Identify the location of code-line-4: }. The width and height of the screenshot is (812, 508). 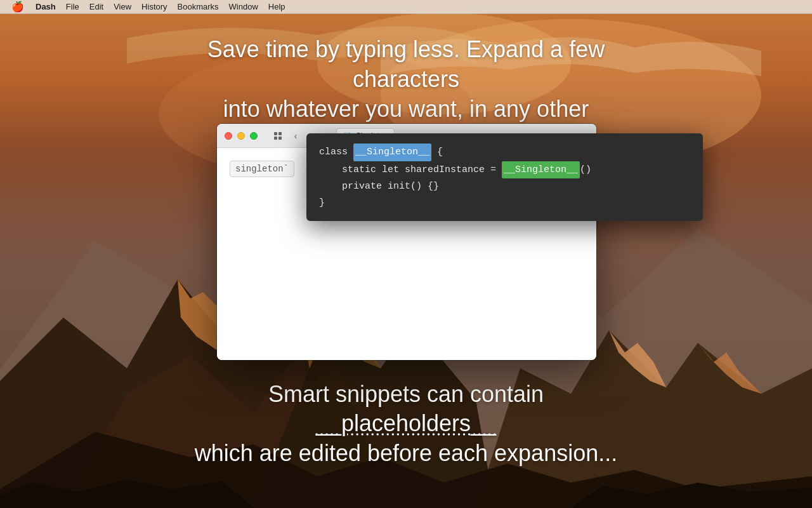
(505, 203).